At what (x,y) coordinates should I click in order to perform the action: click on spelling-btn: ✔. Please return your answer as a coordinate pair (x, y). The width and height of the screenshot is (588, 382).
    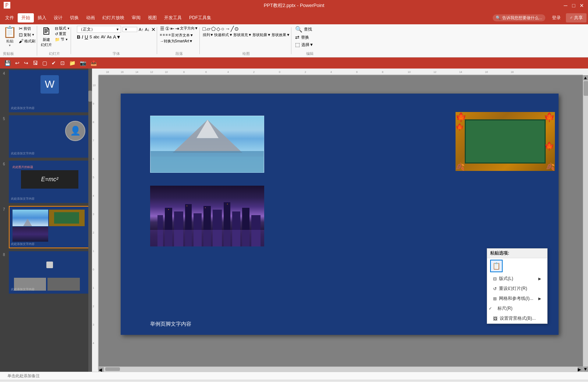
    Looking at the image, I should click on (54, 63).